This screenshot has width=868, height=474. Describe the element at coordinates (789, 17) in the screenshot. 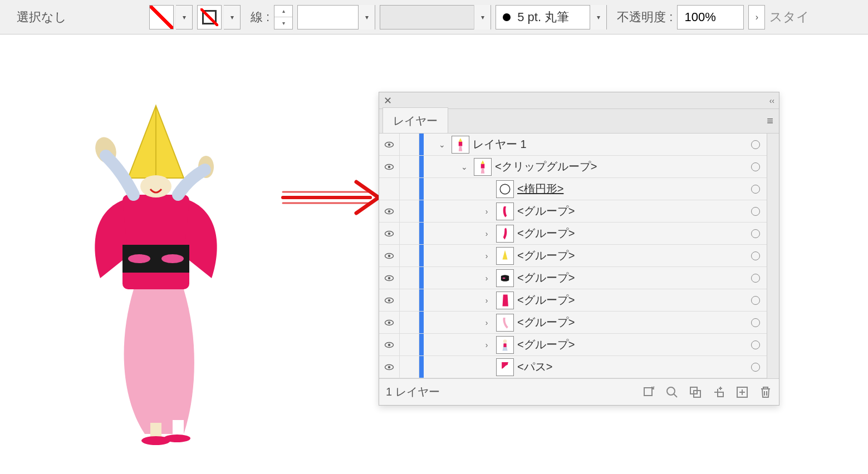

I see `style-label-cutoff: スタイ` at that location.